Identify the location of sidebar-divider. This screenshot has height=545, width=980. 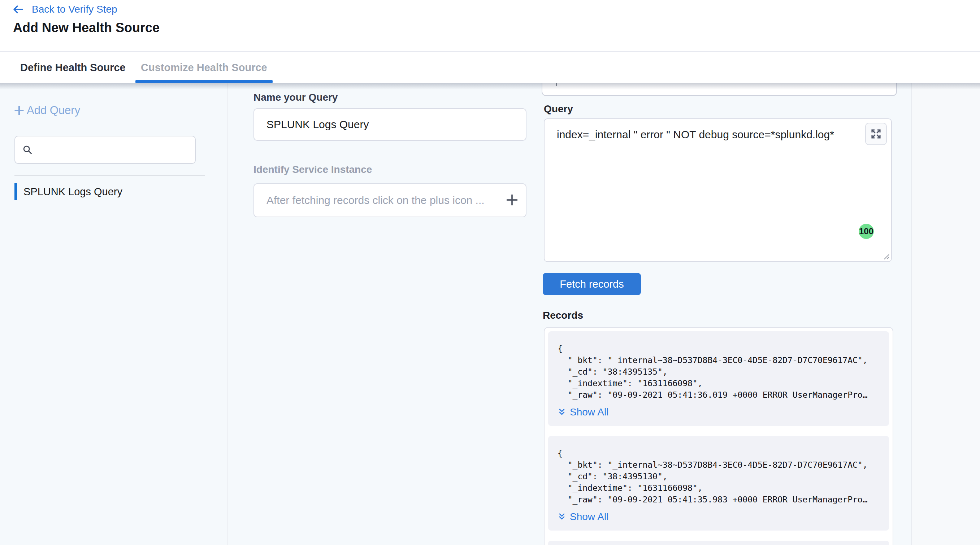
(110, 176).